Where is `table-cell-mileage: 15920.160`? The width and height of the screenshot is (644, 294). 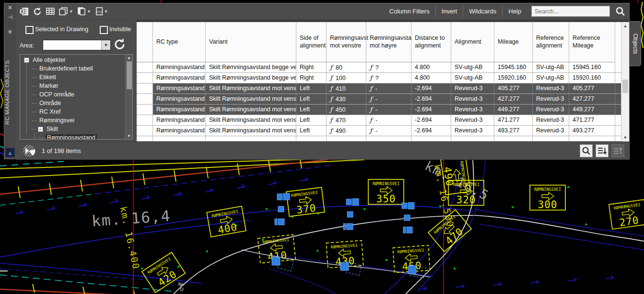 table-cell-mileage: 15920.160 is located at coordinates (514, 78).